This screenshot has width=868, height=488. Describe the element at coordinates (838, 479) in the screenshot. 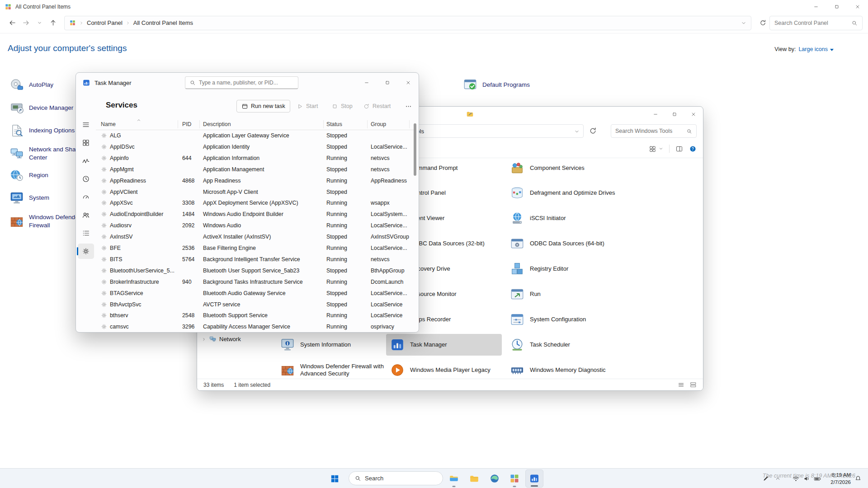

I see `taskbar-clock: 8:19 AM 2/7/2026` at that location.